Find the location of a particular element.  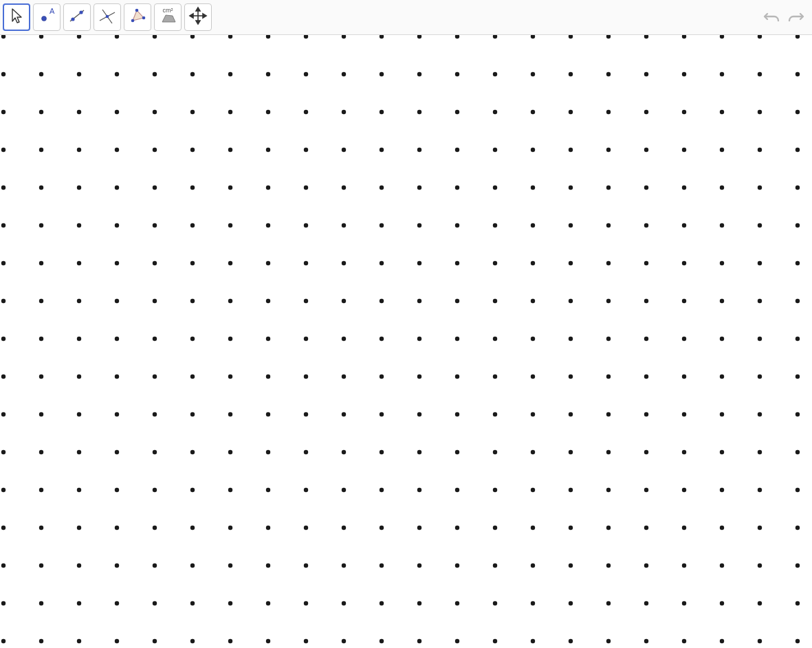

perpendicular-tool-button is located at coordinates (107, 17).